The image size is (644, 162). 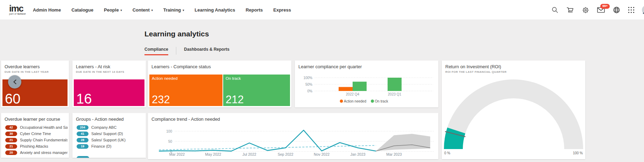 What do you see at coordinates (213, 154) in the screenshot?
I see `svg-text: May 2022` at bounding box center [213, 154].